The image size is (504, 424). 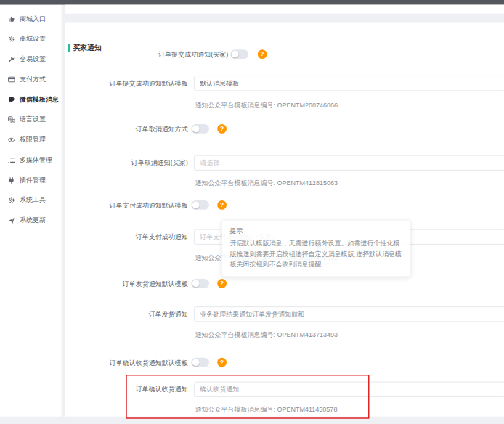 I want to click on thumb-up-icon, so click(x=12, y=19).